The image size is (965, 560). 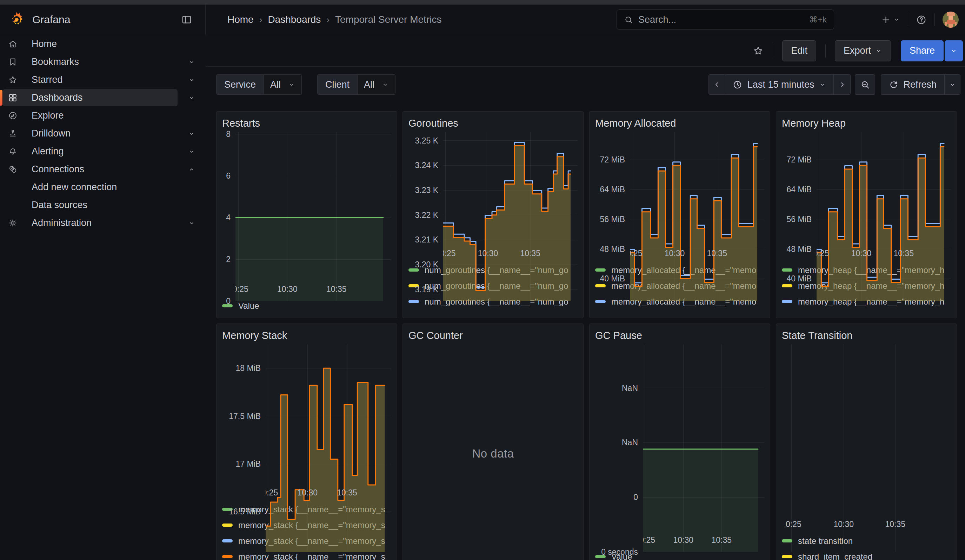 What do you see at coordinates (307, 207) in the screenshot?
I see `chart-restarts: 86420` at bounding box center [307, 207].